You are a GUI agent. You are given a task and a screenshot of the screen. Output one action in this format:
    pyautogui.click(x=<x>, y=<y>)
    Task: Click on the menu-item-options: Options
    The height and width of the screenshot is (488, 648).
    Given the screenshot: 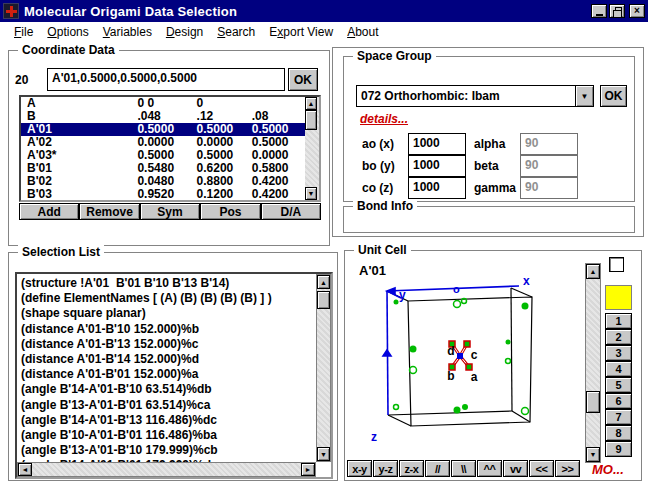 What is the action you would take?
    pyautogui.click(x=68, y=32)
    